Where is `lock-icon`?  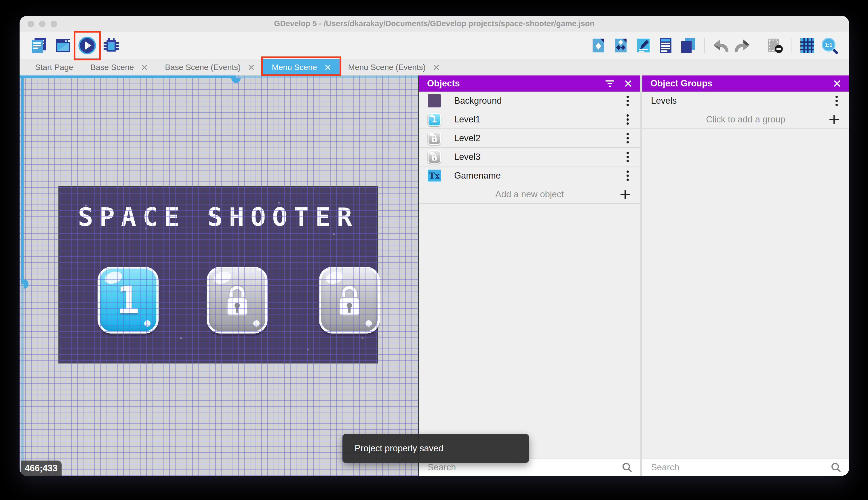
lock-icon is located at coordinates (349, 300).